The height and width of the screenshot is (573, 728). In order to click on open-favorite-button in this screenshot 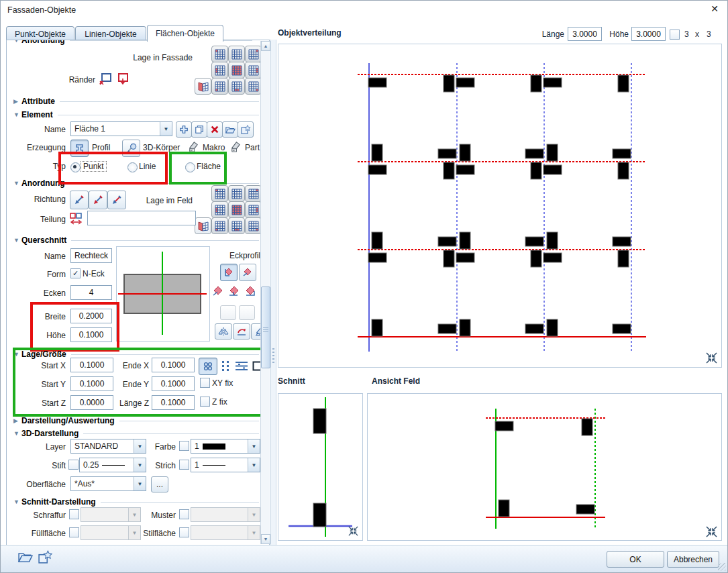, I will do `click(25, 558)`.